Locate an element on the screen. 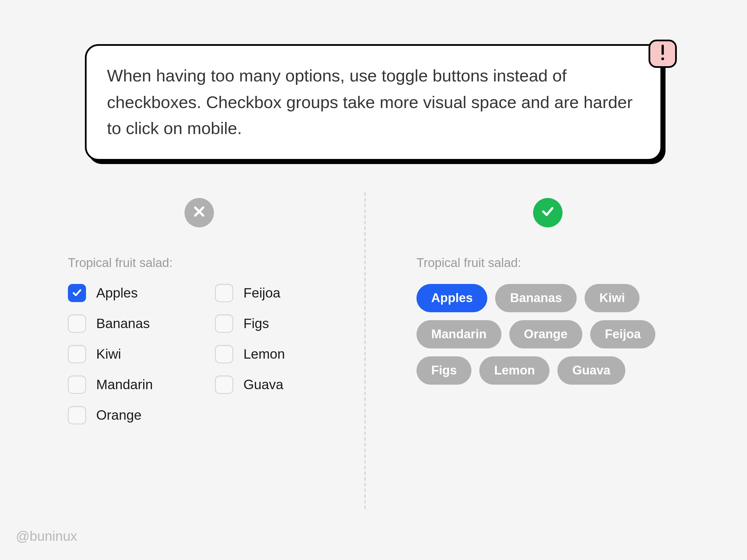 The image size is (747, 560). checkbox-col-2: FeijoaFigsLemonGuava is located at coordinates (250, 354).